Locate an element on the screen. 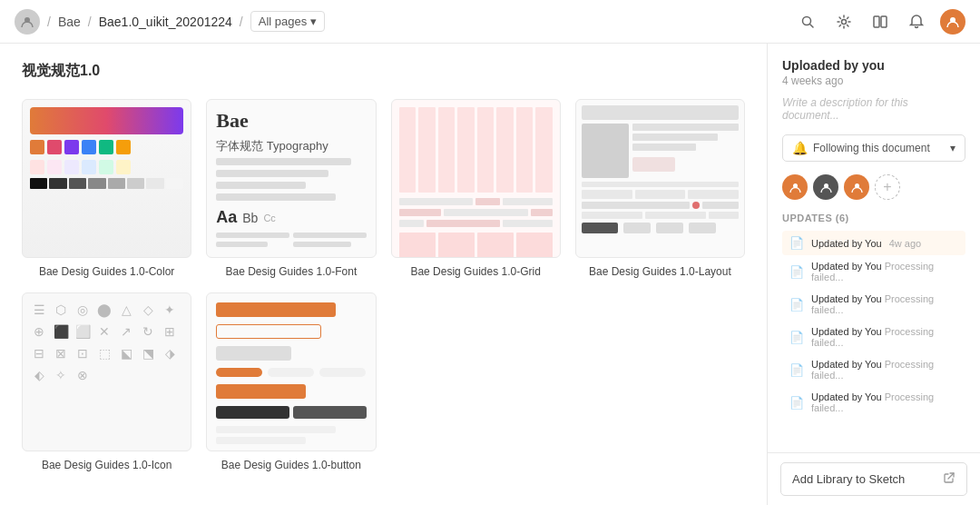 This screenshot has width=980, height=505. it-icon-24: ⊗ is located at coordinates (83, 375).